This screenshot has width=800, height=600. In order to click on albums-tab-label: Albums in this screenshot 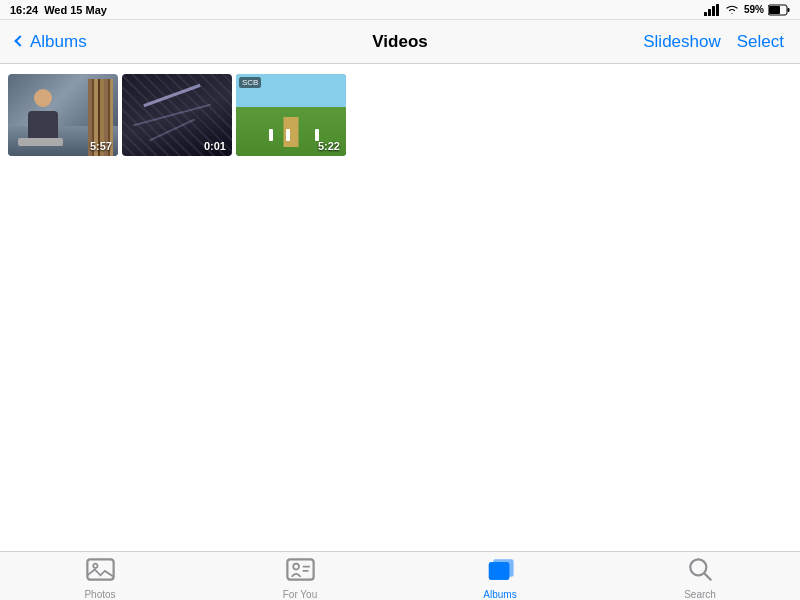, I will do `click(500, 594)`.